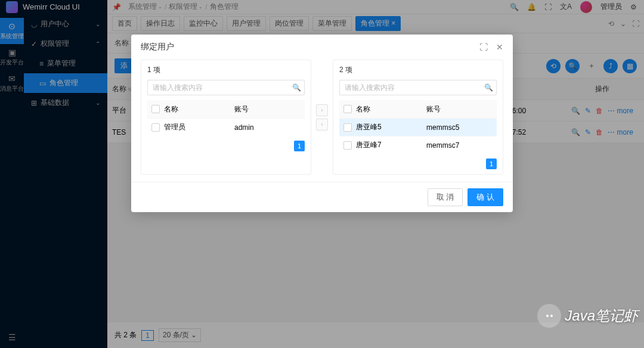 This screenshot has height=348, width=644. Describe the element at coordinates (322, 117) in the screenshot. I see `transfer-arrows: › ‹` at that location.